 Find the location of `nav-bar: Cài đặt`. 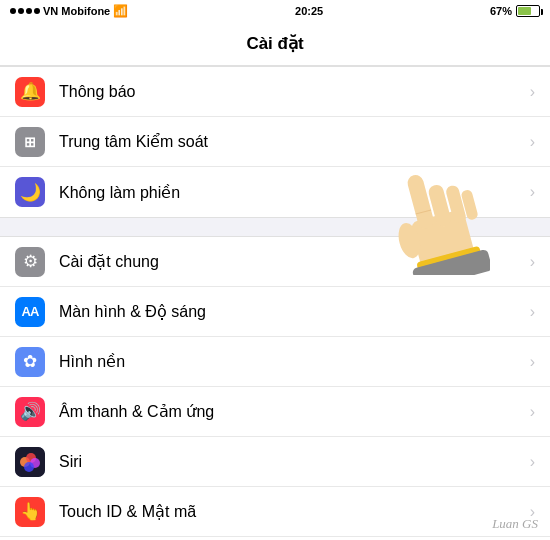

nav-bar: Cài đặt is located at coordinates (275, 44).